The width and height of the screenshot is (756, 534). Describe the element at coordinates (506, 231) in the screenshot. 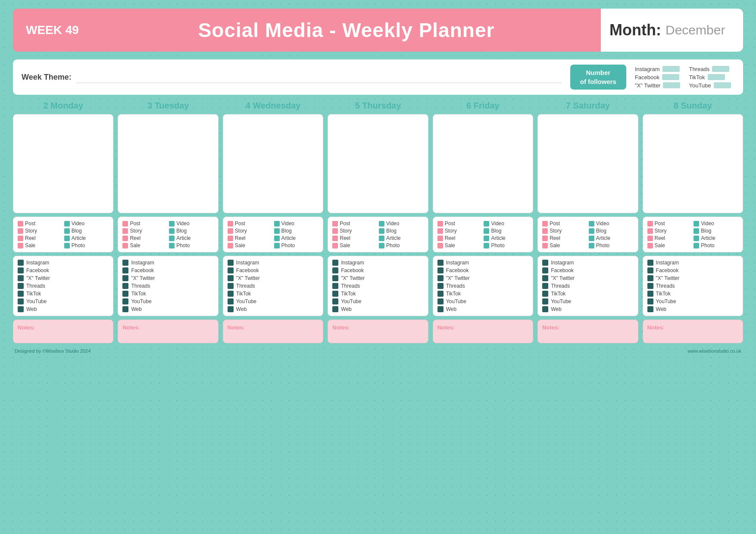

I see `friday-blog-check: Blog` at that location.